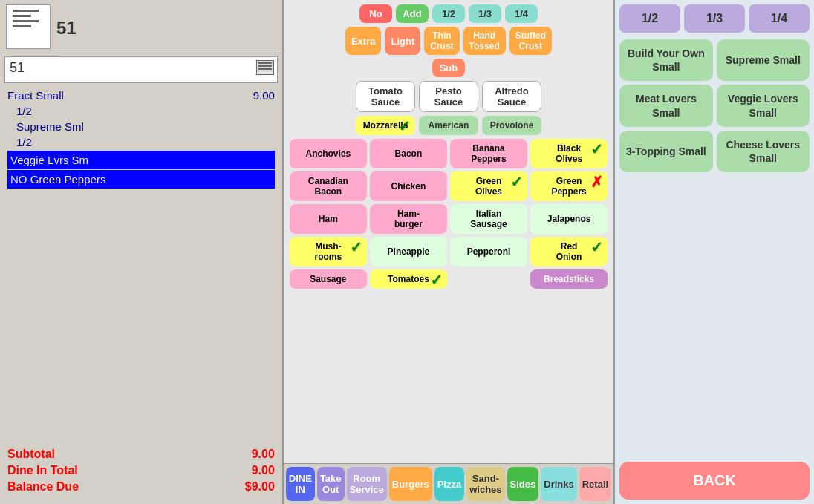 The height and width of the screenshot is (504, 814). What do you see at coordinates (141, 471) in the screenshot?
I see `dine-in-line: Dine In Total 9.00` at bounding box center [141, 471].